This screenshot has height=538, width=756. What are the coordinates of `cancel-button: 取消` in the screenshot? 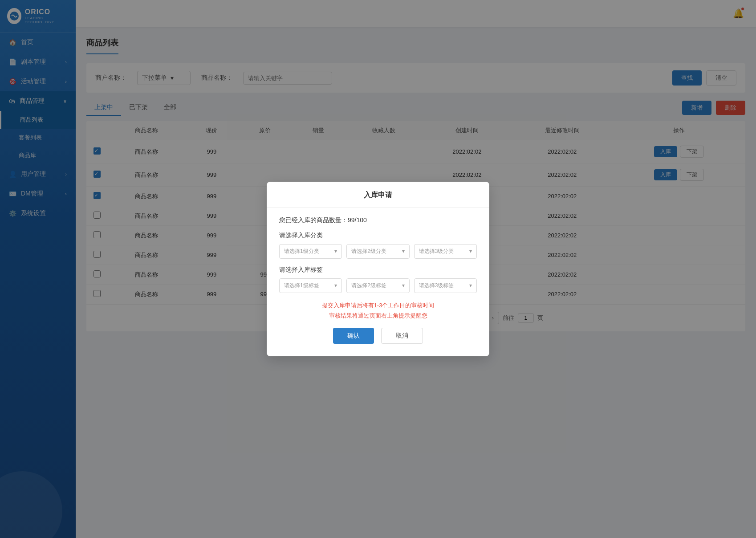 It's located at (402, 336).